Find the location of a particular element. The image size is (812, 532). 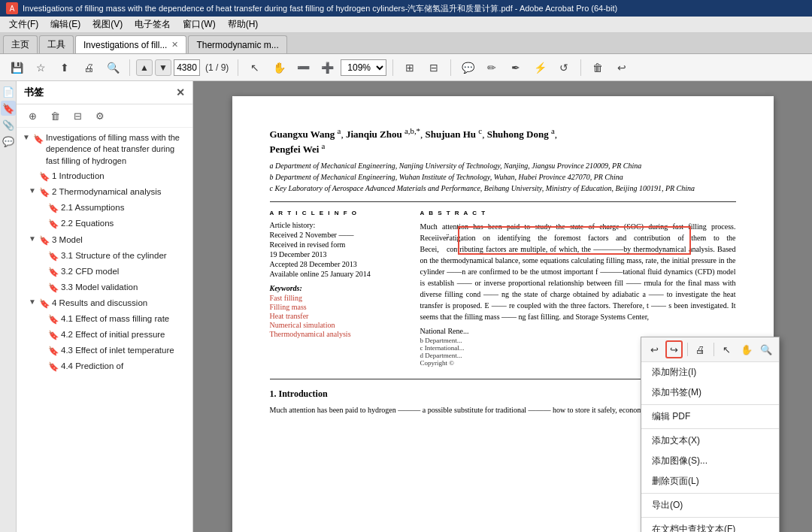

tab-tools: 工具 is located at coordinates (56, 44).